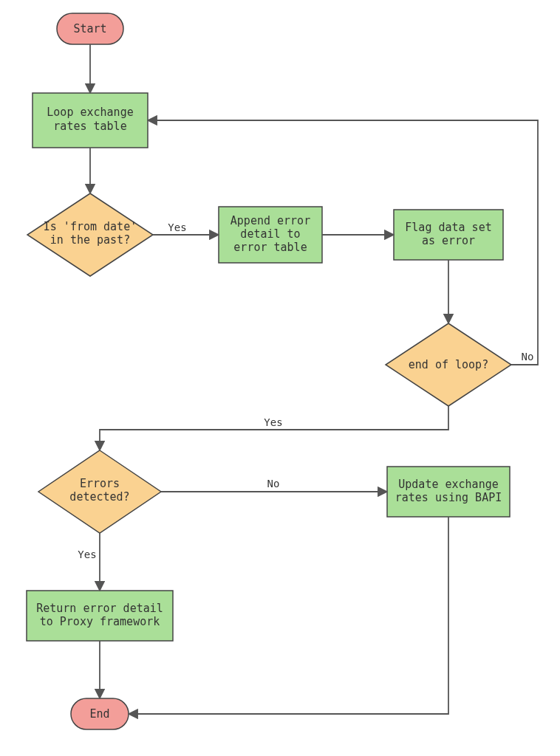 The image size is (560, 756). I want to click on node-end-of-loop-label: end of loop?, so click(448, 365).